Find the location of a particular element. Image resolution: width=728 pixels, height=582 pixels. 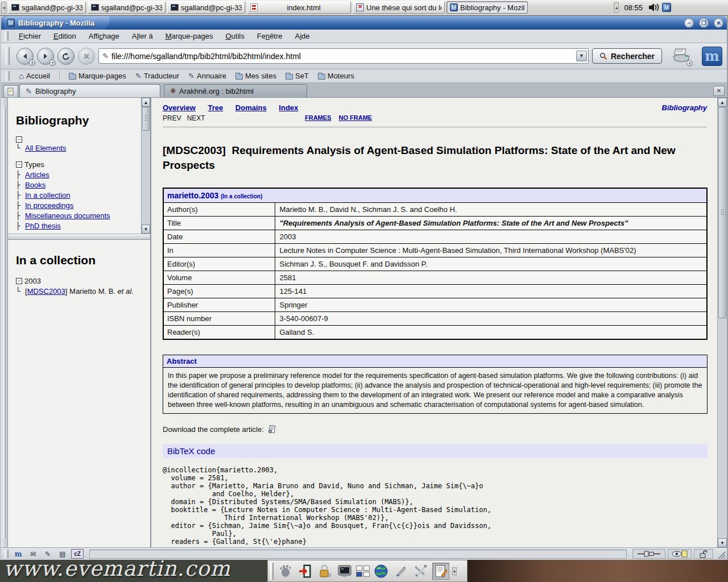

noframe-link: NO FRAME is located at coordinates (356, 118).